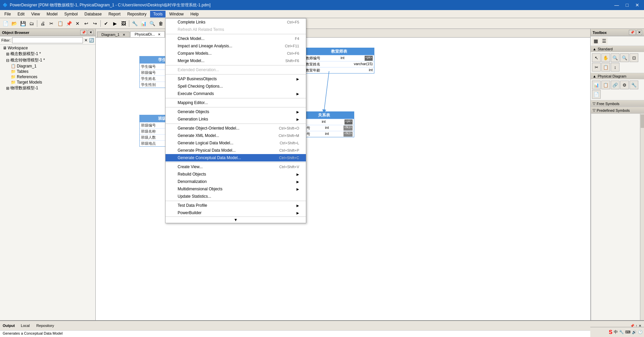  Describe the element at coordinates (23, 23) in the screenshot. I see `toolbar-save: 💾` at that location.